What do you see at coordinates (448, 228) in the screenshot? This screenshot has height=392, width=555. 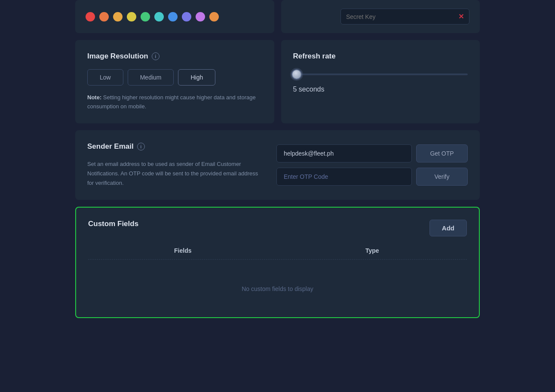 I see `add-custom-field-button: Add` at bounding box center [448, 228].